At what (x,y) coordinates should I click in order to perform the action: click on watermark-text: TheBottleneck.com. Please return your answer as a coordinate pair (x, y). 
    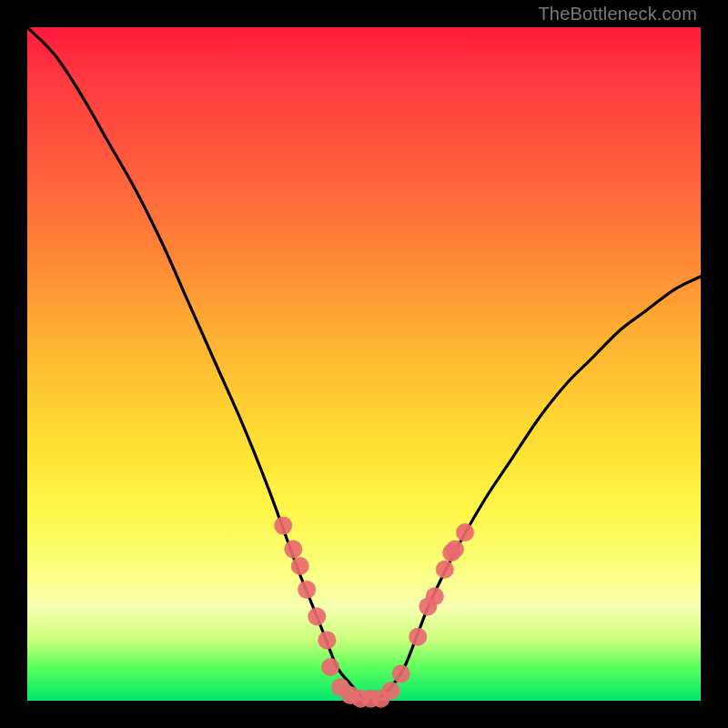
    Looking at the image, I should click on (617, 15).